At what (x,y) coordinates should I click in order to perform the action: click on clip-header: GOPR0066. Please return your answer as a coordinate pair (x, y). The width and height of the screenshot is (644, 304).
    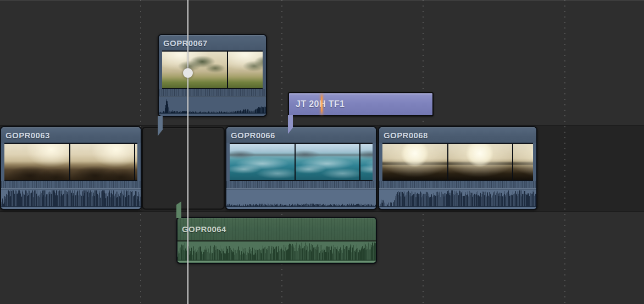
    Looking at the image, I should click on (301, 135).